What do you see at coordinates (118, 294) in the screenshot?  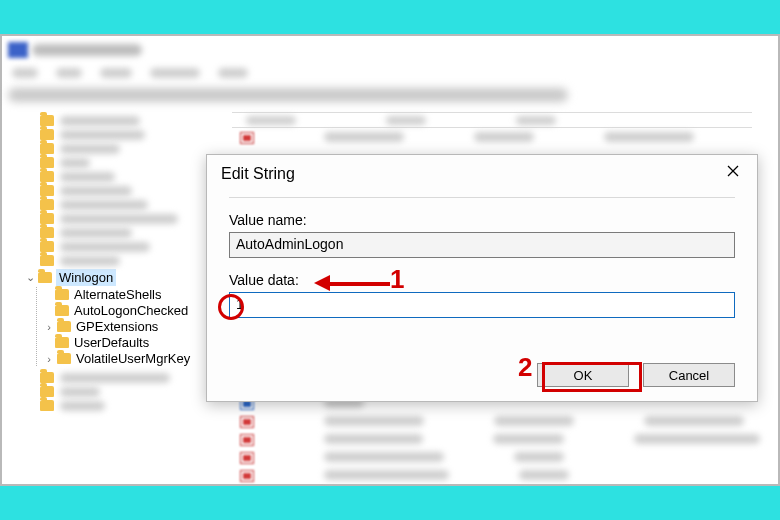 I see `tree-label: AlternateShells` at bounding box center [118, 294].